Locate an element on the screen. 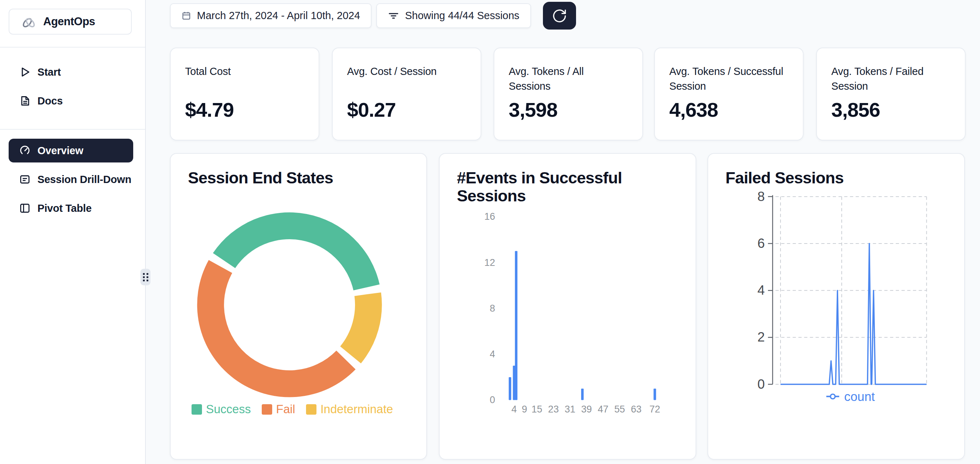 The height and width of the screenshot is (464, 980). filter-icon is located at coordinates (393, 16).